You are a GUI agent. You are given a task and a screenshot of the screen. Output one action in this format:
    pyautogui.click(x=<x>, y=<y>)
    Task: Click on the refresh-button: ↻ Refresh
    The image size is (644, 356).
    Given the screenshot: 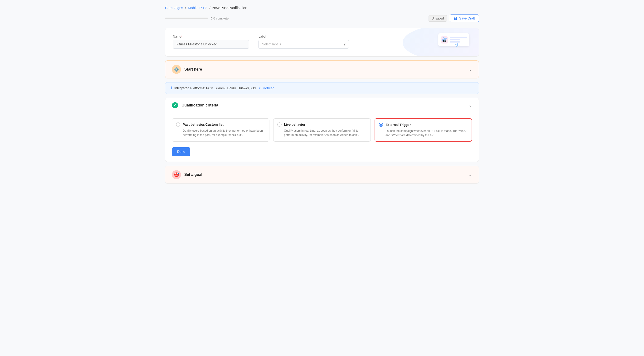 What is the action you would take?
    pyautogui.click(x=267, y=88)
    